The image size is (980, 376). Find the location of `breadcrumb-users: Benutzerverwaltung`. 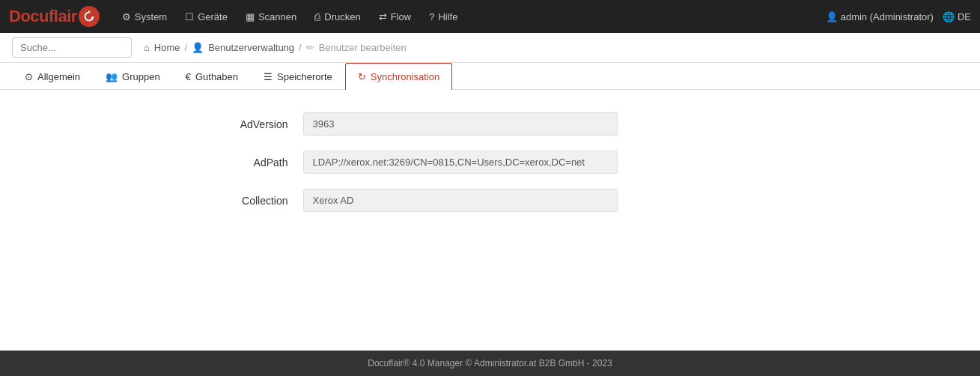

breadcrumb-users: Benutzerverwaltung is located at coordinates (252, 48).